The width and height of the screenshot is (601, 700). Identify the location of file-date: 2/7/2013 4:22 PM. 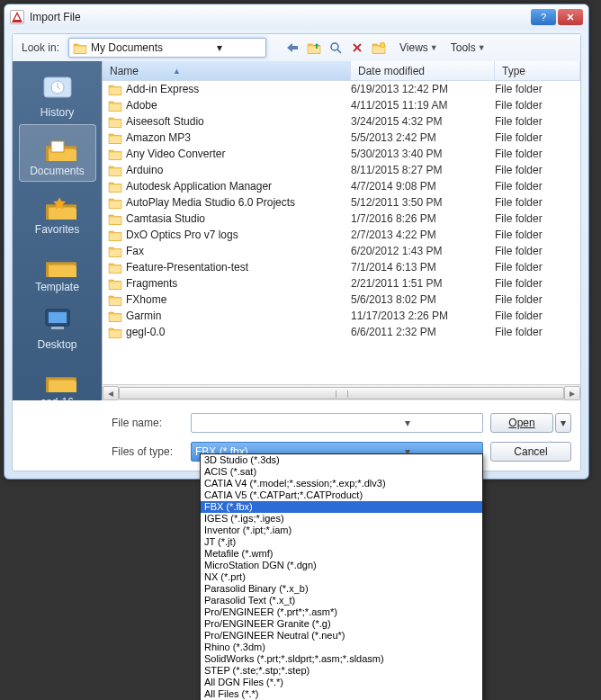
(423, 235).